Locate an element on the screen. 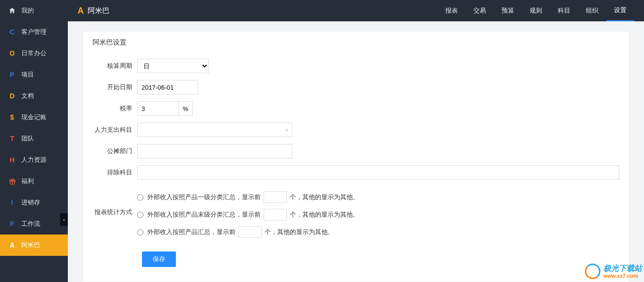 The height and width of the screenshot is (282, 644). sidebar-item-document: D 文档 is located at coordinates (34, 96).